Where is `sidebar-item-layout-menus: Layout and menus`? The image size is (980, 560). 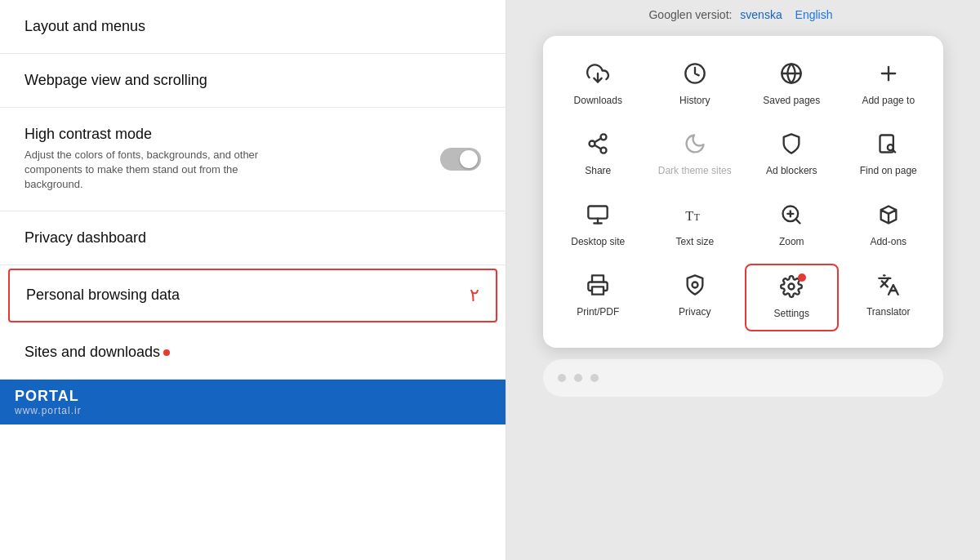
sidebar-item-layout-menus: Layout and menus is located at coordinates (253, 27).